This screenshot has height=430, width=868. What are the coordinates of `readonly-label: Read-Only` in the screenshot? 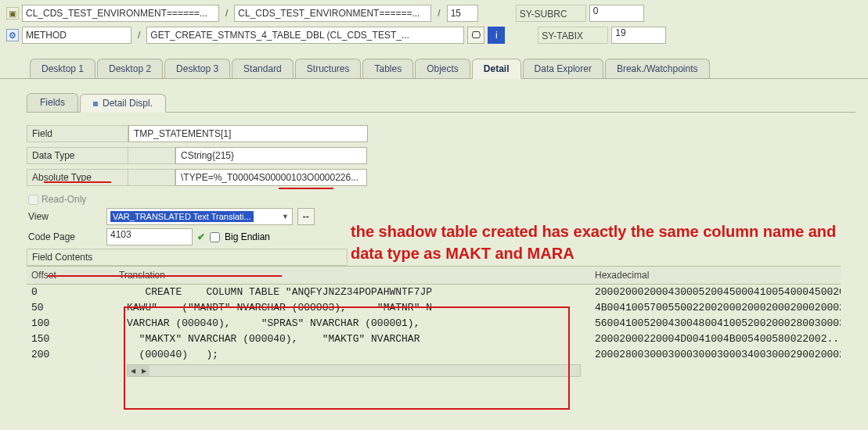 It's located at (64, 199).